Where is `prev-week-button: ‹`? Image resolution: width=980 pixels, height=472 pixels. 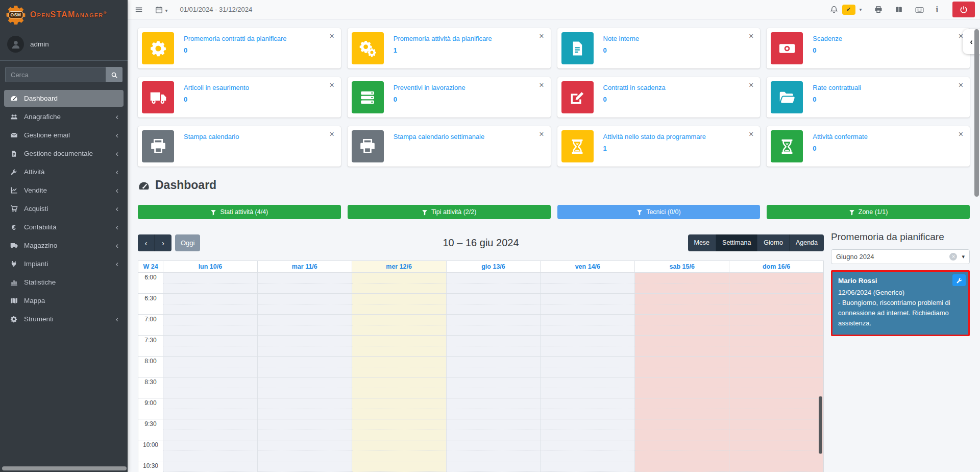
prev-week-button: ‹ is located at coordinates (146, 243).